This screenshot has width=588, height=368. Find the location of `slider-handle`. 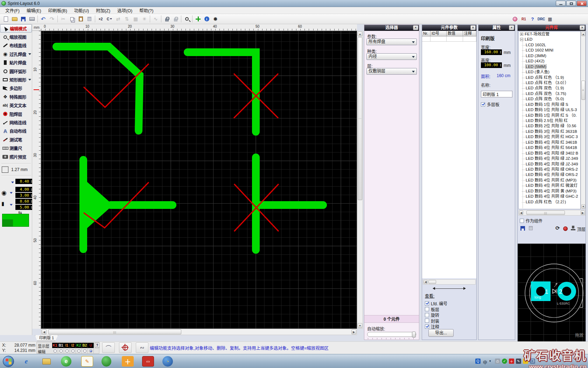

slider-handle is located at coordinates (414, 334).